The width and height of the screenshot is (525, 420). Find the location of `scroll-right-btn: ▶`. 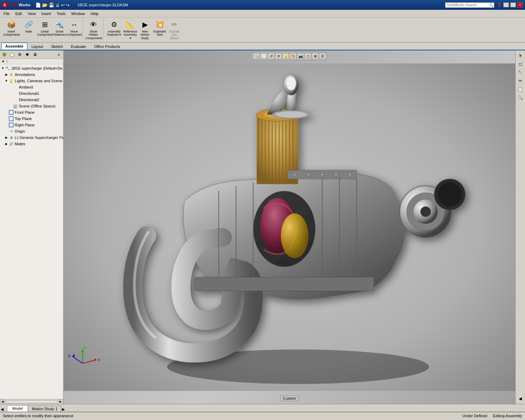

scroll-right-btn: ▶ is located at coordinates (61, 402).